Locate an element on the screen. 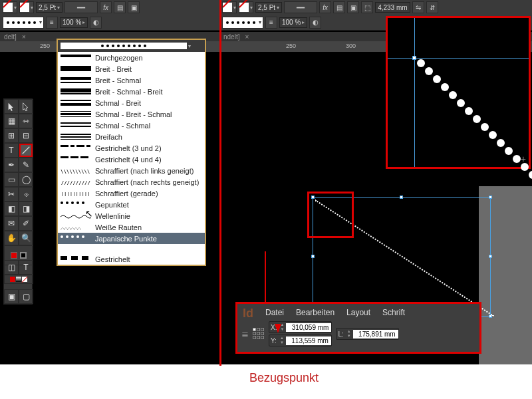 The image size is (532, 399). pen-tool: ✒ is located at coordinates (11, 165).